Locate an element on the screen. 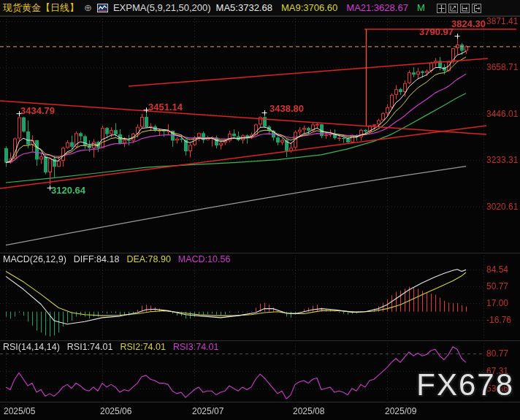 This screenshot has width=520, height=420. ma-value-3: M is located at coordinates (421, 7).